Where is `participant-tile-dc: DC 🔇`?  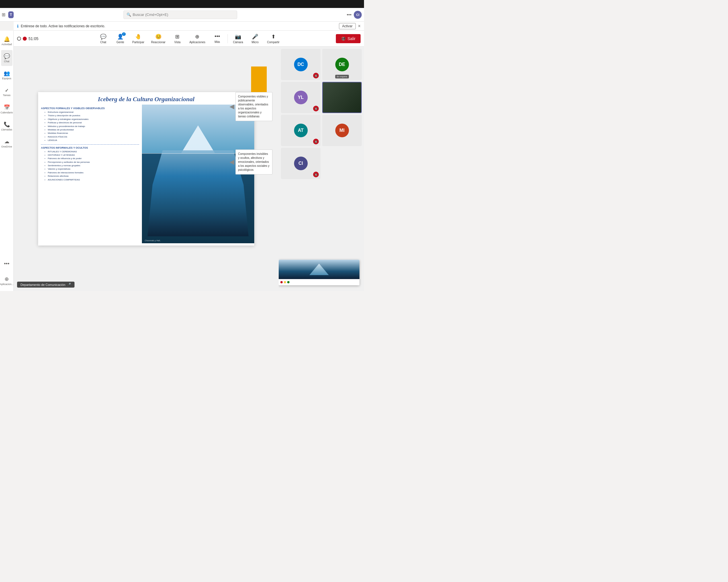 participant-tile-dc: DC 🔇 is located at coordinates (301, 65).